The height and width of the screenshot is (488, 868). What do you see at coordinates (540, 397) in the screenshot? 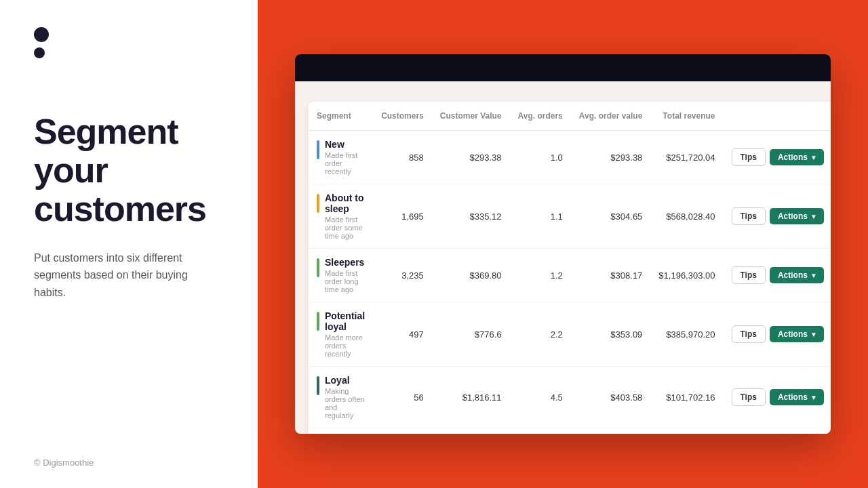
I see `avg-orders-4: 4.5` at bounding box center [540, 397].